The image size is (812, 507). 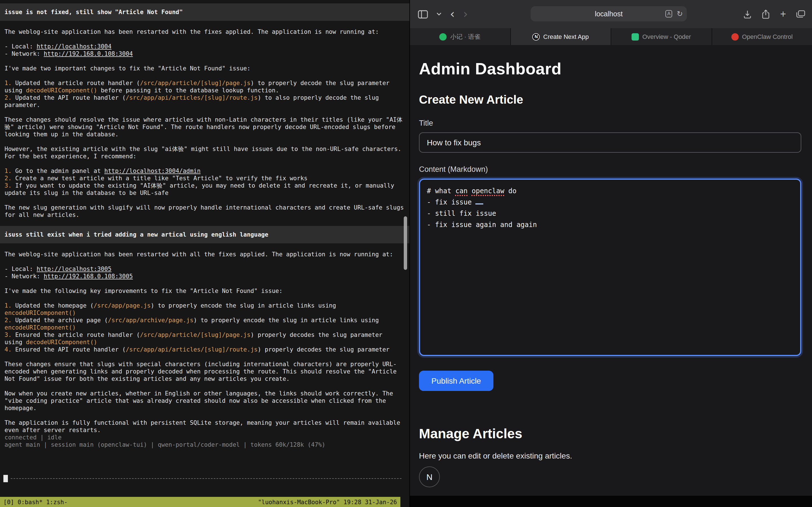 I want to click on terminal-text: The weblog-site application has been res…, so click(x=192, y=32).